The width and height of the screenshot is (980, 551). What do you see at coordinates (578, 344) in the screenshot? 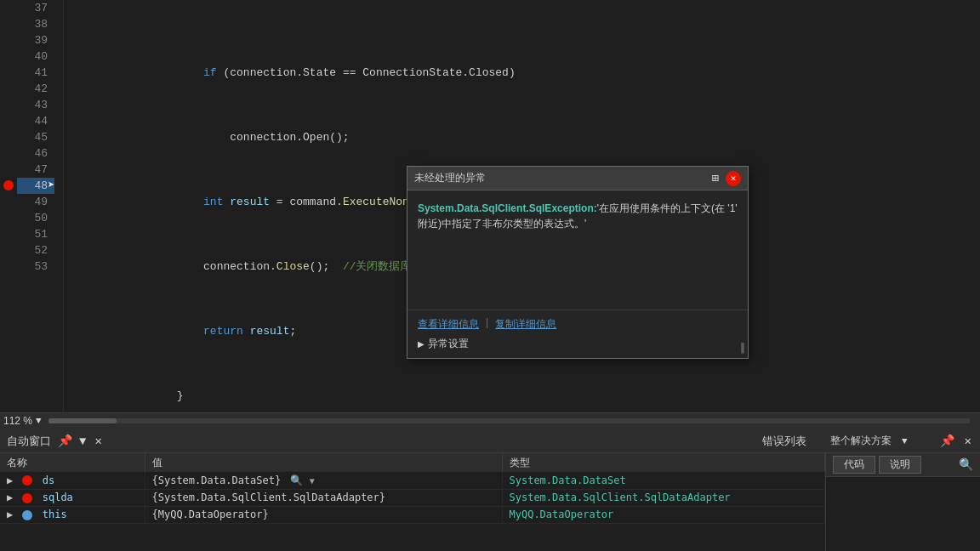
I see `exception-settings: ▶ 异常设置` at bounding box center [578, 344].